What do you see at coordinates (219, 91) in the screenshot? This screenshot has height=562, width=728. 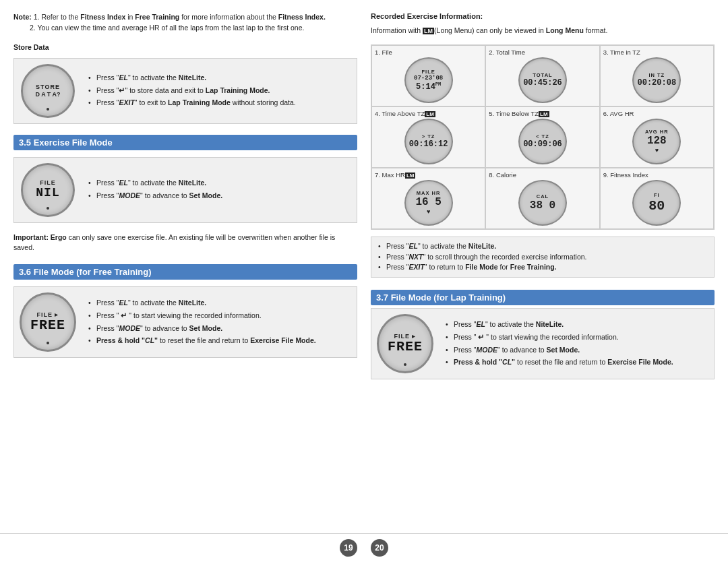 I see `store-instructions: Press "EL" to activate the NiteLite. Pre…` at bounding box center [219, 91].